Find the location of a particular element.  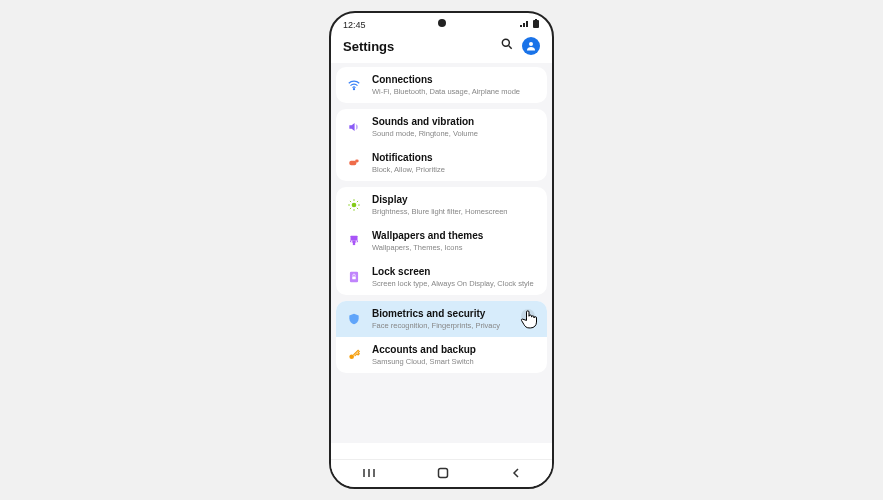

settings-item-notifications: NotificationsBlock, Allow, Prioritize is located at coordinates (442, 163).